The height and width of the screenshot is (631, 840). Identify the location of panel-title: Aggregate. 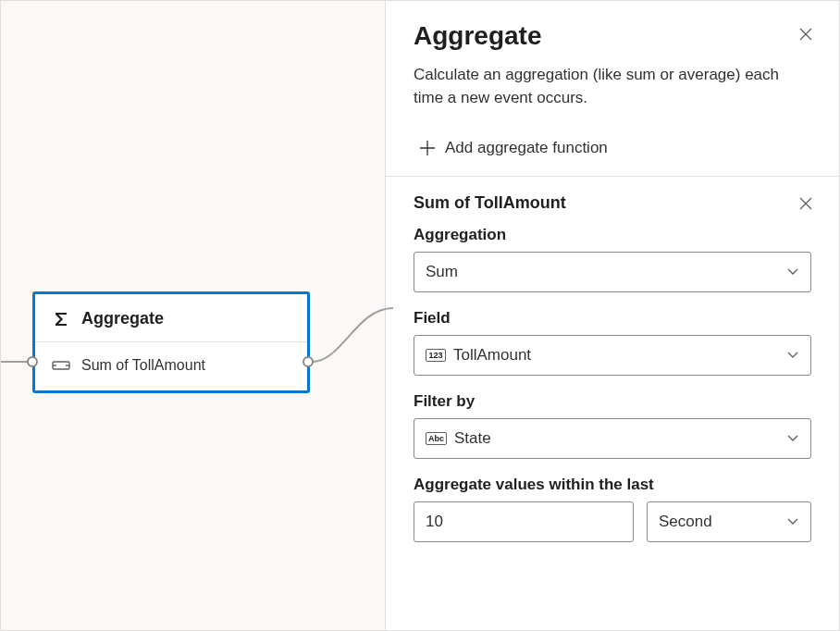
(612, 36).